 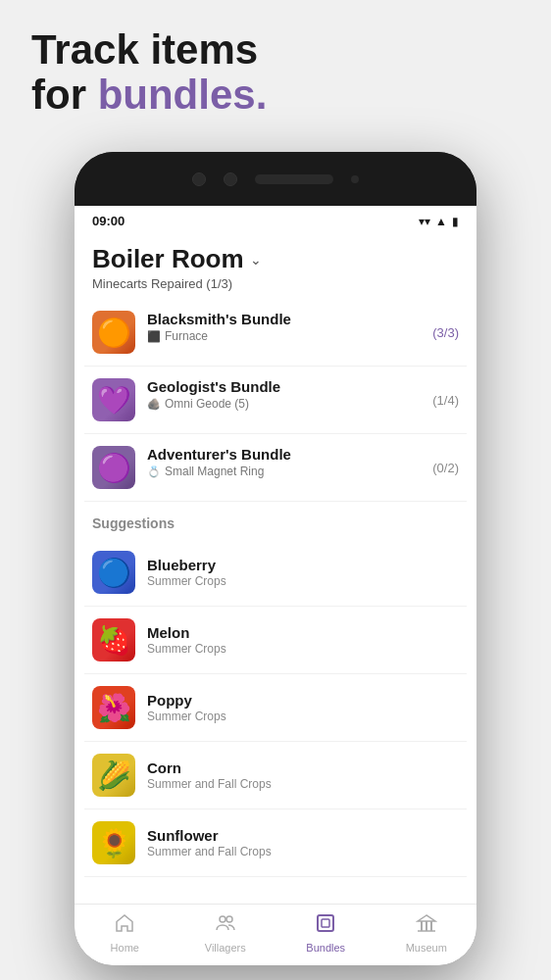 I want to click on suggestion-icon-melon: 🍓, so click(x=114, y=640).